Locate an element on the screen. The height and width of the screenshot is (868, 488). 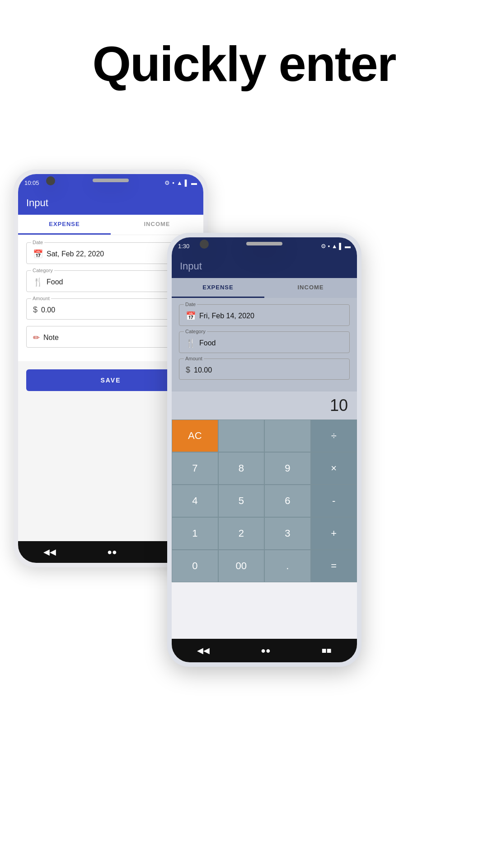
calc-btn-mul: × is located at coordinates (334, 468).